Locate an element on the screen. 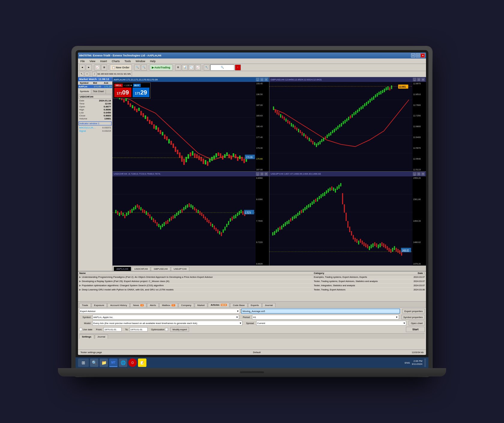  chart-usdchf-close: × is located at coordinates (266, 174).